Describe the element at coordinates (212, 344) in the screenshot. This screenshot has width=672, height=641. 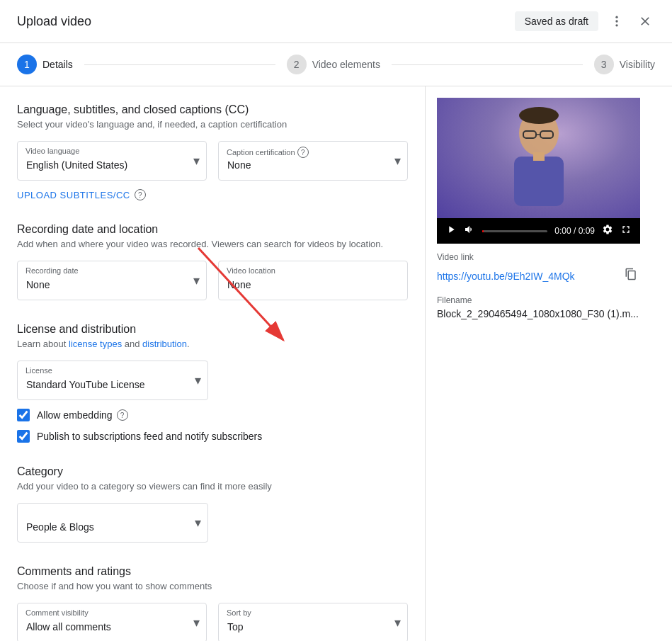
I see `license-section-desc: Learn about license types and distributi…` at that location.